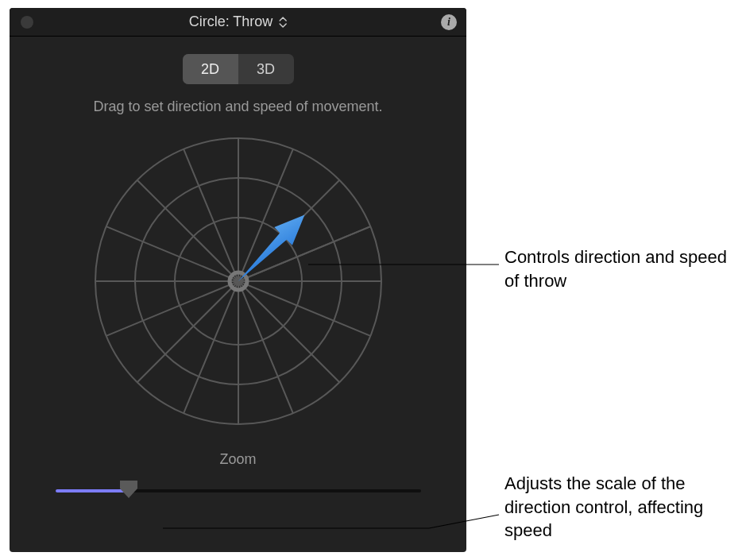 The height and width of the screenshot is (560, 746). I want to click on mode-toggle: 2D 3D, so click(238, 69).